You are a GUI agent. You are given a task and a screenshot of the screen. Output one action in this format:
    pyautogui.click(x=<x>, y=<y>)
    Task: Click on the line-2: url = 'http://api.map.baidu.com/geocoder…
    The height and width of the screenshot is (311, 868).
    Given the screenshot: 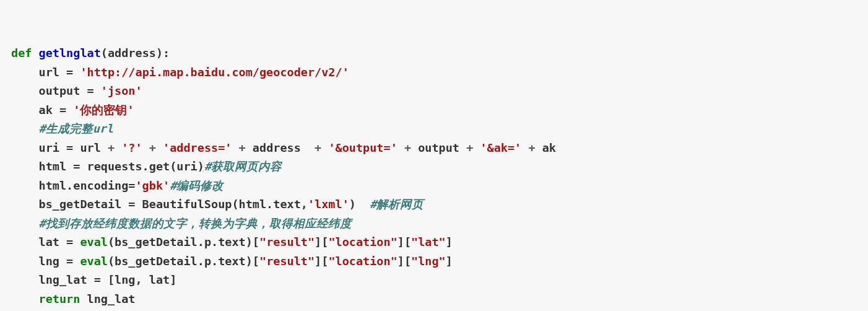 What is the action you would take?
    pyautogui.click(x=180, y=72)
    